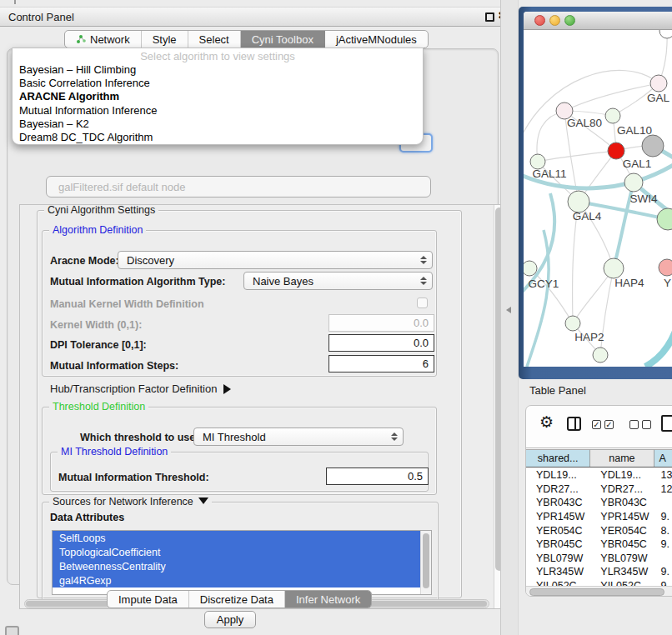  I want to click on bottom-tab-label: Discretize Data, so click(237, 600).